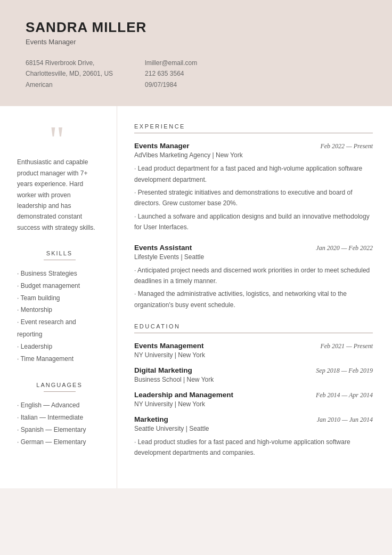  I want to click on job-header-1: Events Manager Feb 2022 — Present, so click(254, 146).